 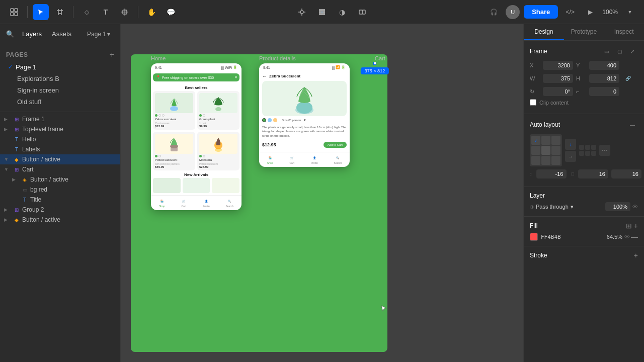 I want to click on product-card-green: Green plant 1 pot $9.99, so click(x=218, y=111).